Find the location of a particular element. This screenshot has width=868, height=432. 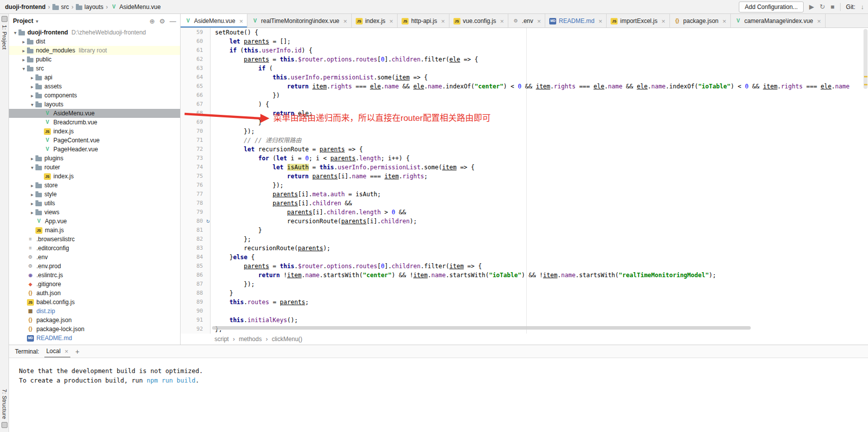

tab-index.js: JSindex.js× is located at coordinates (375, 21).